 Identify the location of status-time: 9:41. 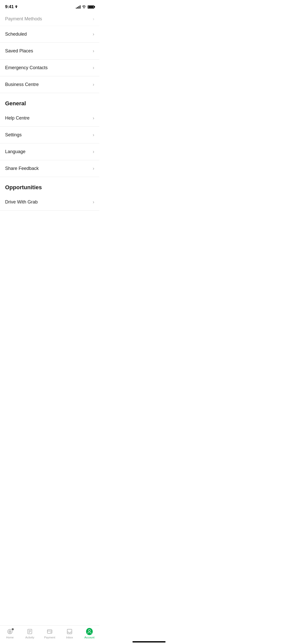
(11, 7).